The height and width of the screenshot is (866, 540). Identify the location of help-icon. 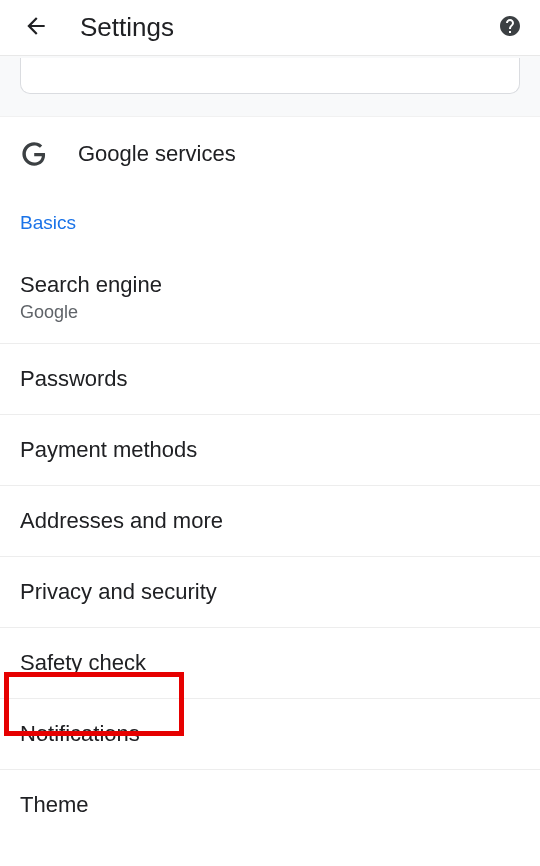
(510, 28).